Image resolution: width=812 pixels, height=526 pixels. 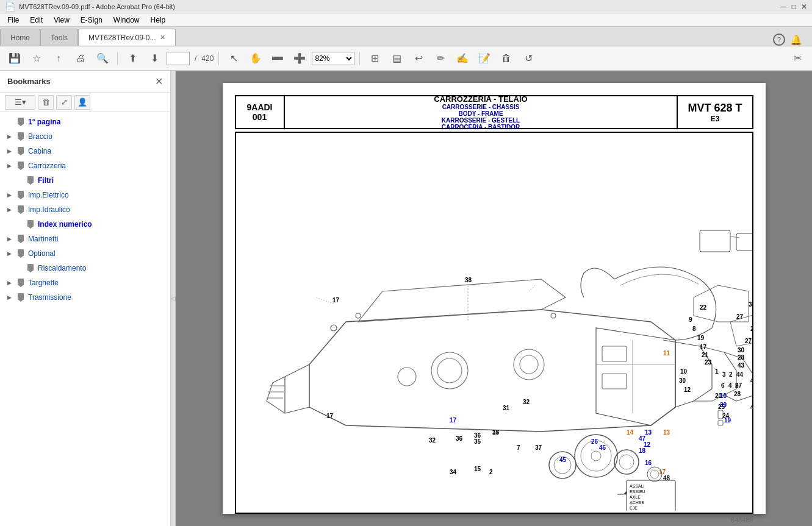 What do you see at coordinates (43, 283) in the screenshot?
I see `bookmark-label-targhette: Targhette` at bounding box center [43, 283].